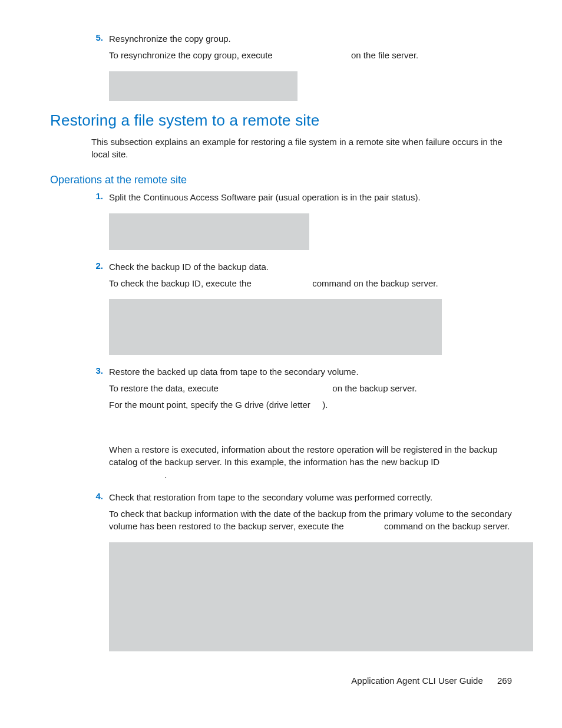 Image resolution: width=562 pixels, height=728 pixels. Describe the element at coordinates (310, 267) in the screenshot. I see `step-text: Check the backup ID of the backup data.` at that location.